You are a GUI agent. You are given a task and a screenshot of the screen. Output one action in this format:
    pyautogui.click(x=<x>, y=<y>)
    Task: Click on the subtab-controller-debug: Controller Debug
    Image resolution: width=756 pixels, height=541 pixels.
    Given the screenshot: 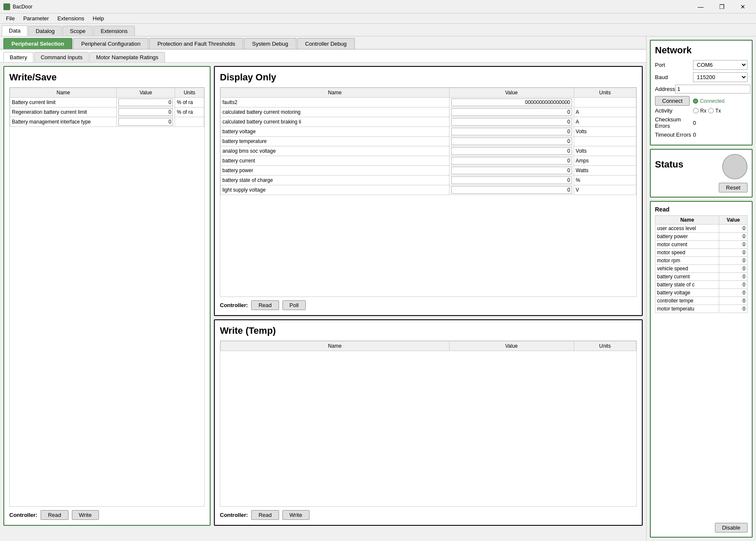 What is the action you would take?
    pyautogui.click(x=326, y=44)
    